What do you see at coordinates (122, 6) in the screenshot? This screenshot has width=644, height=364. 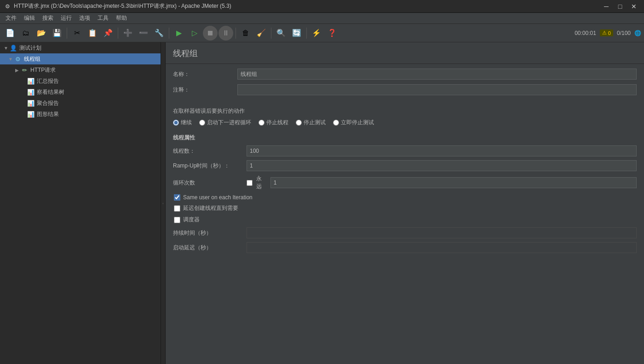 I see `window-title: HTTP请求.jmx (D:\DevTools\apache-jmeter-5.…` at bounding box center [122, 6].